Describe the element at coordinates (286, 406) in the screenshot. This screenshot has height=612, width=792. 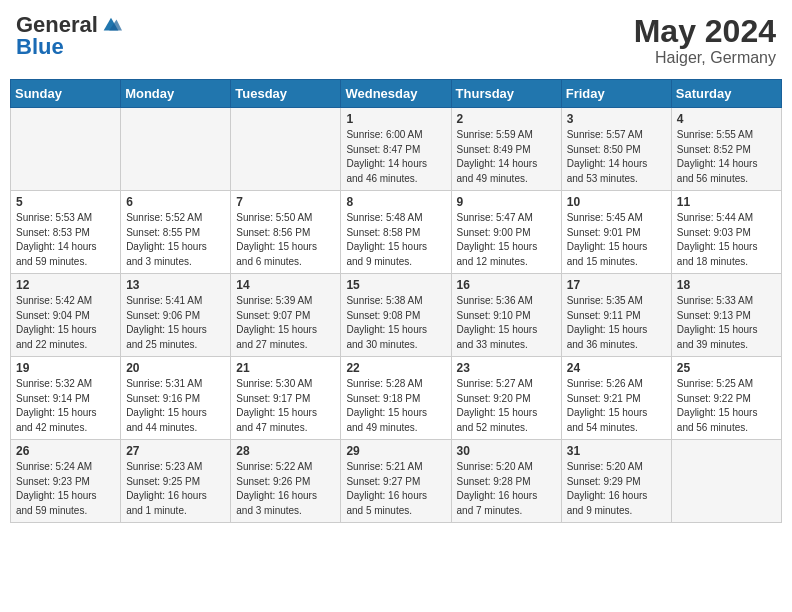
I see `day-info: Sunrise: 5:30 AMSunset: 9:17 PMDaylight:…` at that location.